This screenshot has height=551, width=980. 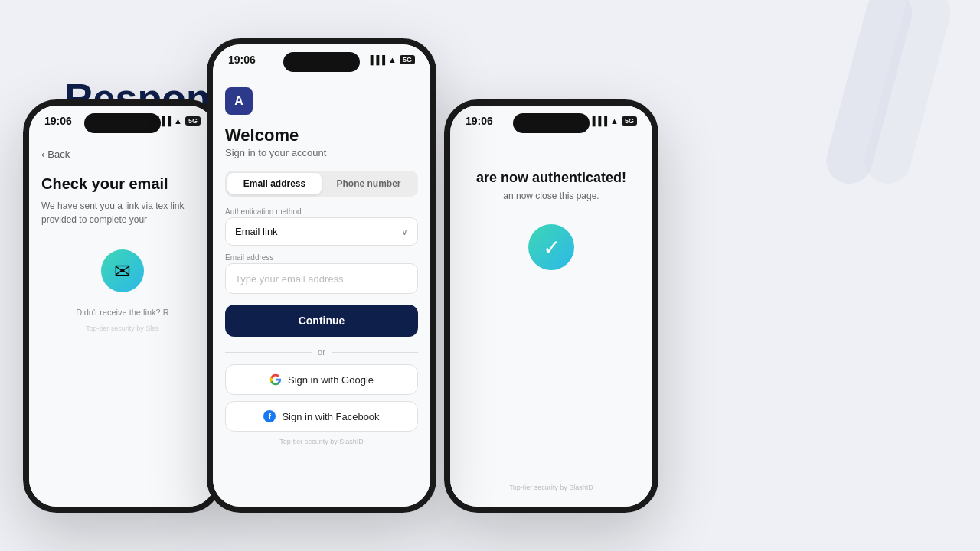 I want to click on tab-email: Email address, so click(x=274, y=184).